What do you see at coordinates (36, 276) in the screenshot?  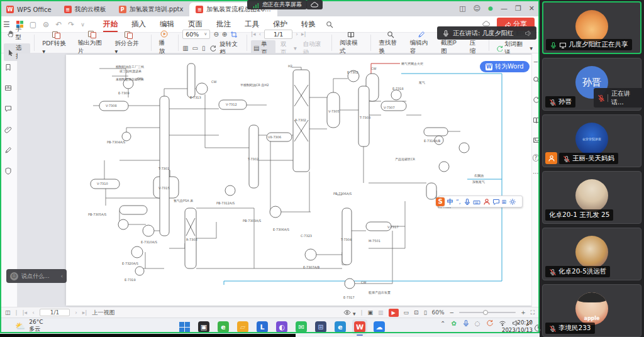 I see `chat-quick-input: ☺ 说点什么... ‹` at bounding box center [36, 276].